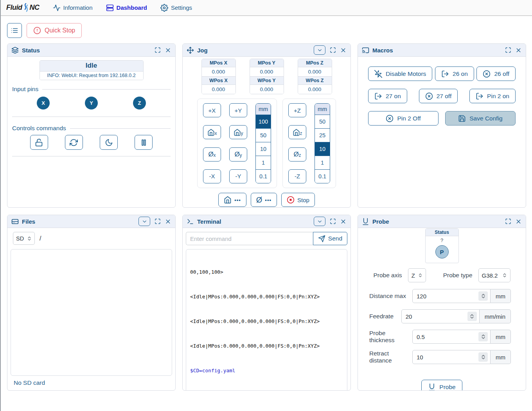 This screenshot has height=411, width=532. Describe the element at coordinates (439, 96) in the screenshot. I see `macro-27-off-button: 27 off` at that location.